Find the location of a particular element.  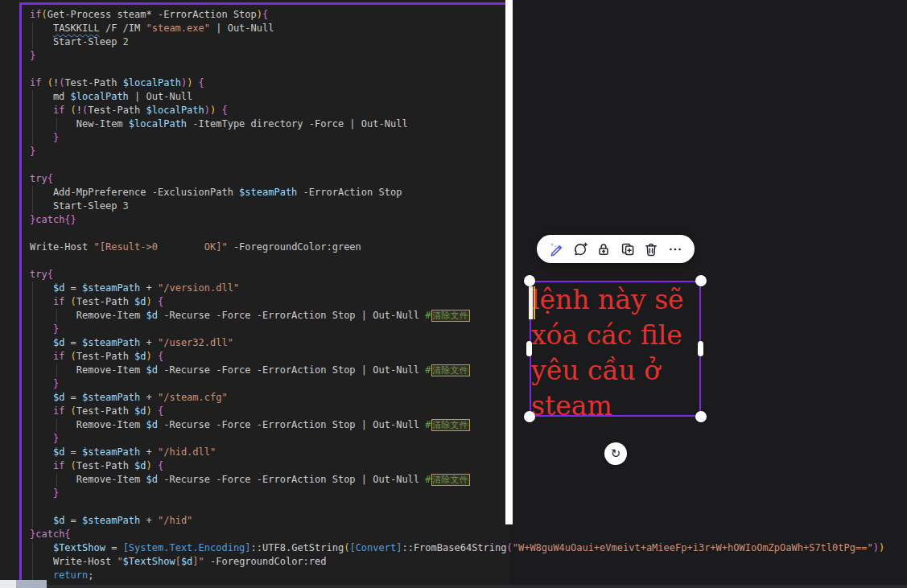

code-line: return; is located at coordinates (457, 576).